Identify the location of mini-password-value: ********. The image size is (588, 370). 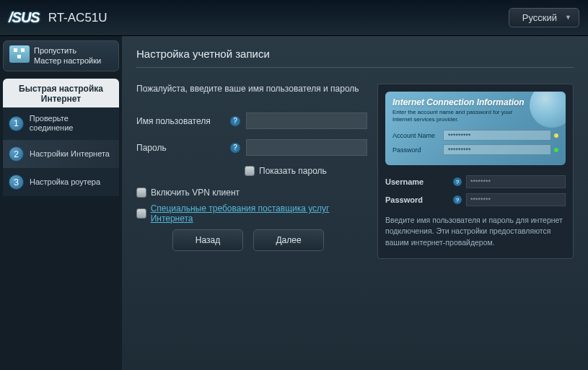
(516, 200).